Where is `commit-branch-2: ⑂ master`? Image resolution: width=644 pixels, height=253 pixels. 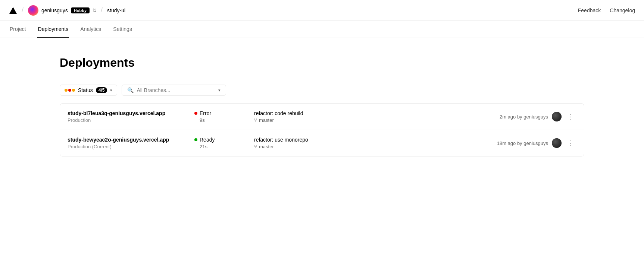
commit-branch-2: ⑂ master is located at coordinates (359, 147).